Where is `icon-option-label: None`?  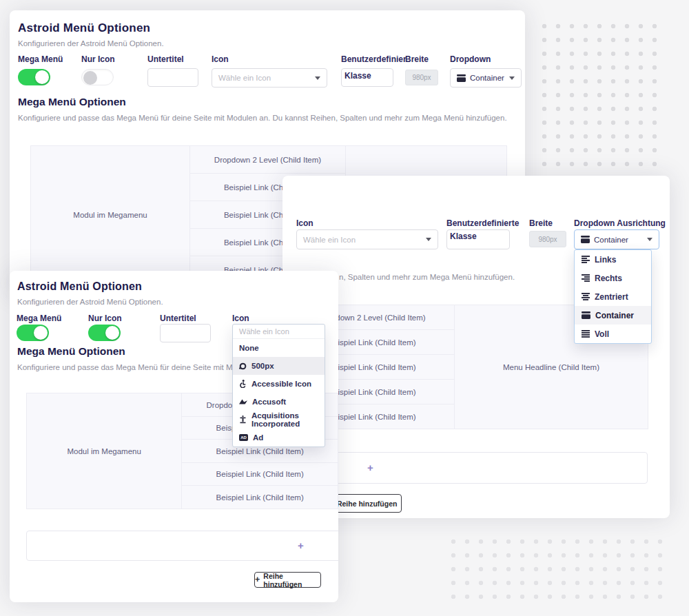 icon-option-label: None is located at coordinates (249, 348).